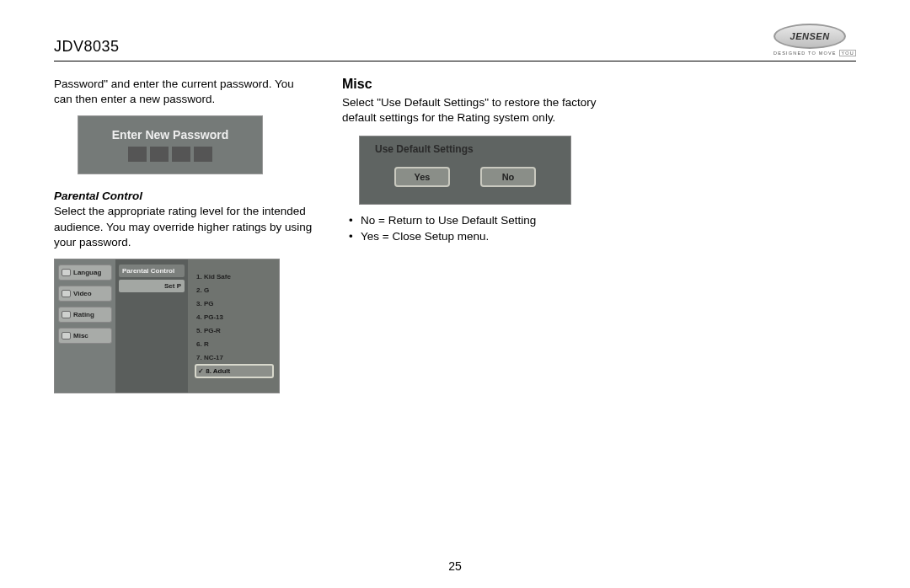 The height and width of the screenshot is (588, 910). I want to click on pc-rating-item: 5. PG-R, so click(234, 330).